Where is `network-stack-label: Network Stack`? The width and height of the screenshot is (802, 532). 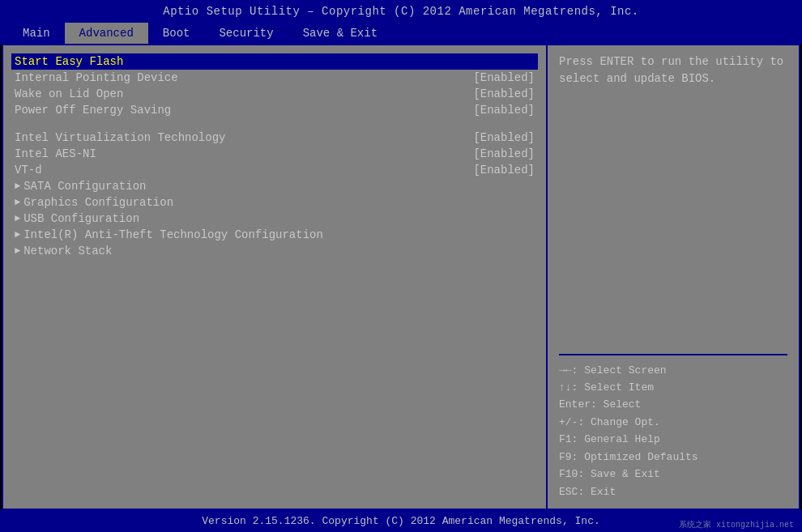 network-stack-label: Network Stack is located at coordinates (68, 251).